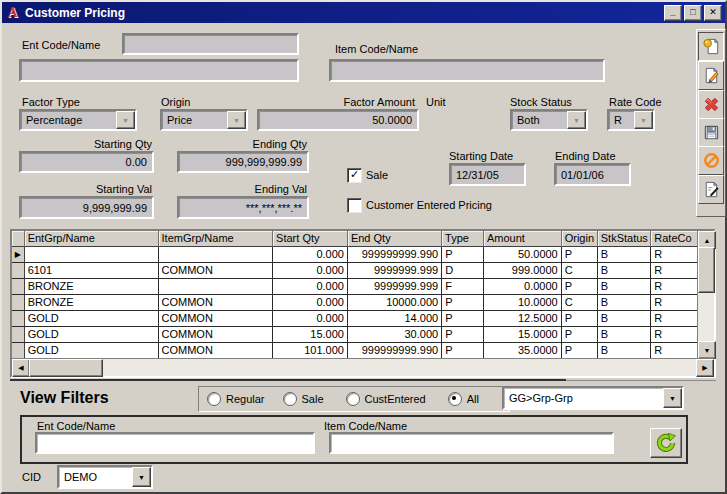 The image size is (727, 494). What do you see at coordinates (666, 443) in the screenshot?
I see `refresh-button` at bounding box center [666, 443].